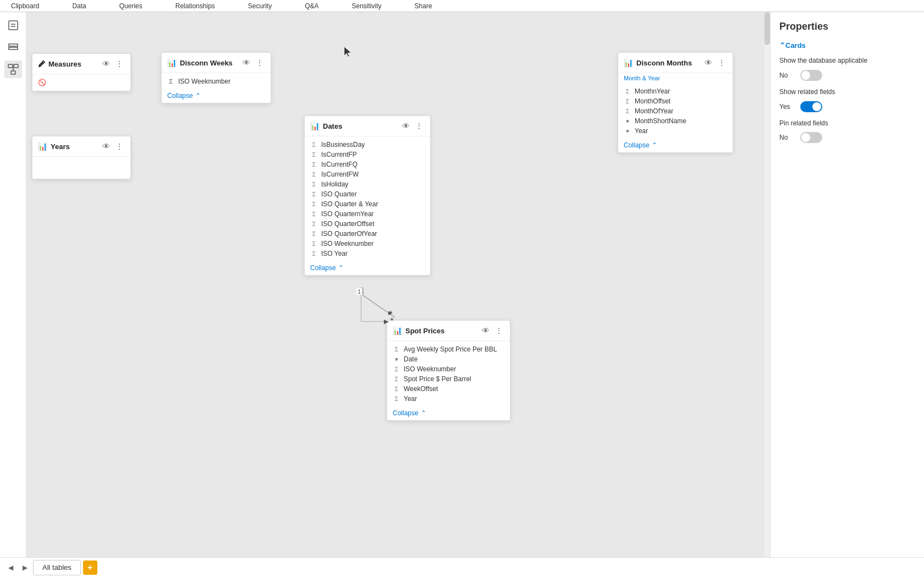 Image resolution: width=924 pixels, height=577 pixels. I want to click on months-field-icon-1: Σ, so click(628, 101).